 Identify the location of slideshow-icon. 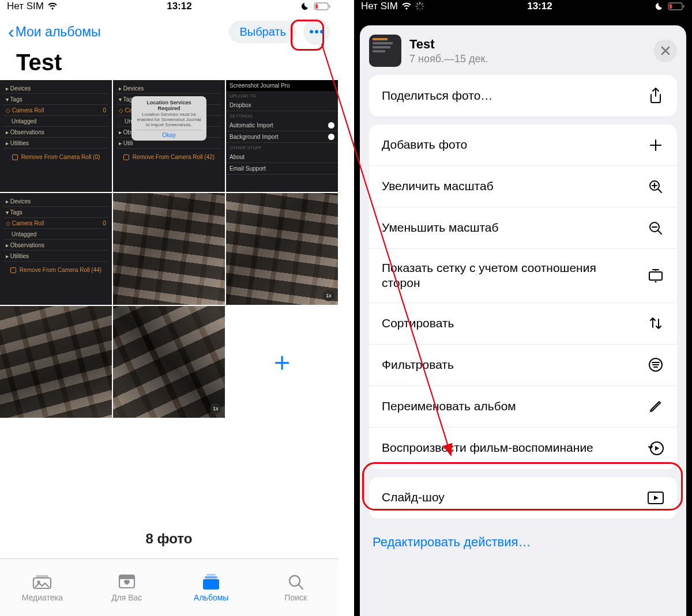
(656, 498).